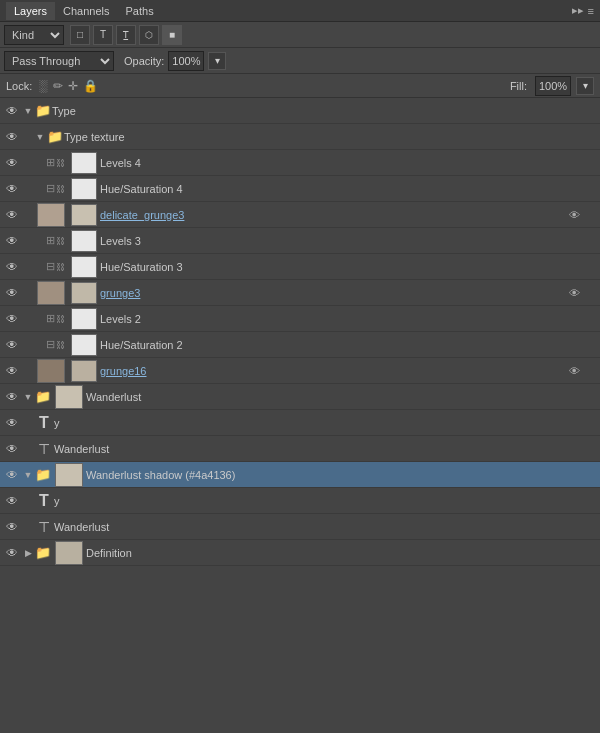  Describe the element at coordinates (40, 137) in the screenshot. I see `expand-type-texture: ▼` at that location.